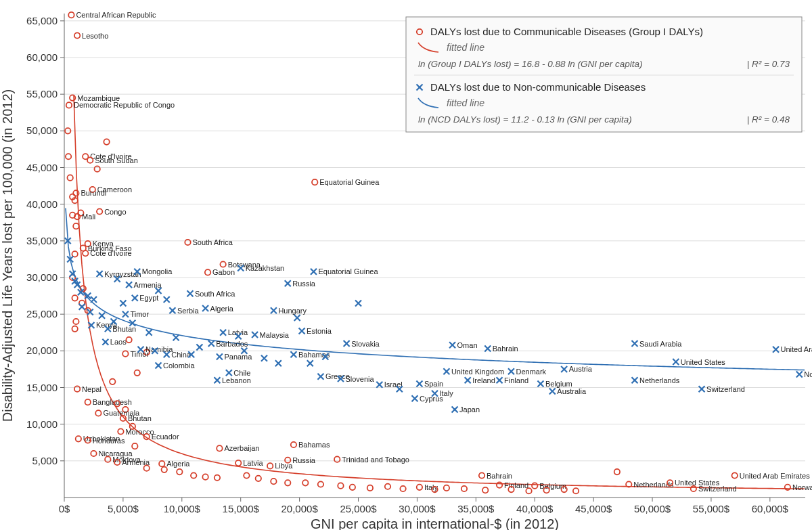  Describe the element at coordinates (42, 387) in the screenshot. I see `y-tick-label: 15,000` at that location.